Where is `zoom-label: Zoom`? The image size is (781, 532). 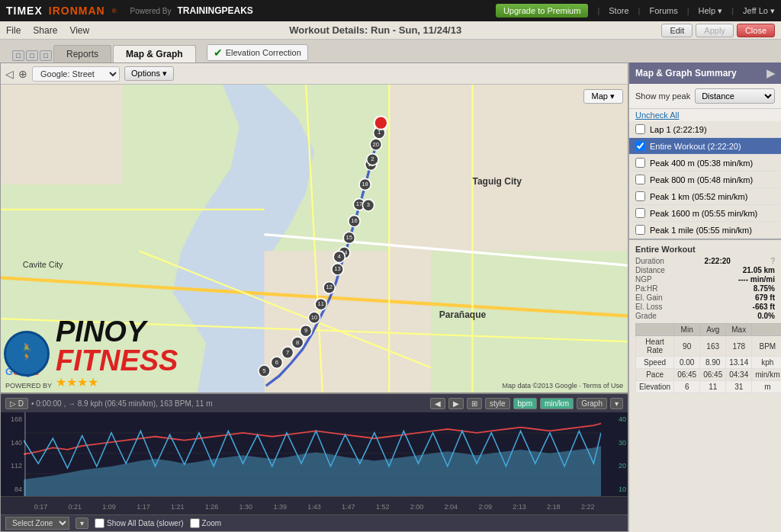
zoom-label: Zoom is located at coordinates (212, 523).